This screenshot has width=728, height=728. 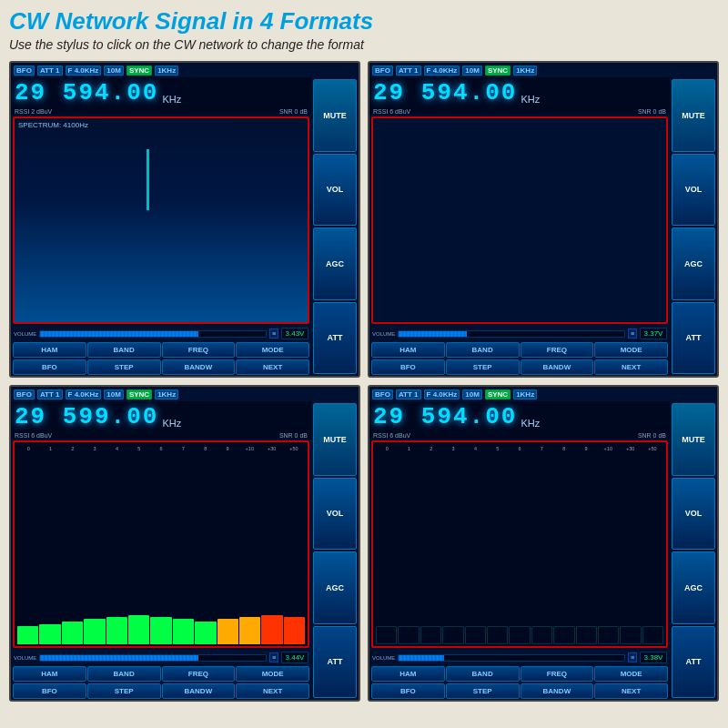 I want to click on snr-value: SNR 0 dB, so click(x=293, y=111).